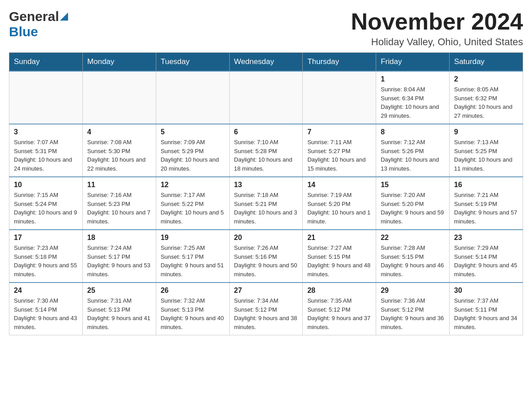 The height and width of the screenshot is (411, 532). Describe the element at coordinates (413, 150) in the screenshot. I see `calendar-cell: 8Sunrise: 7:12 AM Sunset: 5:26 PM Daylig…` at that location.